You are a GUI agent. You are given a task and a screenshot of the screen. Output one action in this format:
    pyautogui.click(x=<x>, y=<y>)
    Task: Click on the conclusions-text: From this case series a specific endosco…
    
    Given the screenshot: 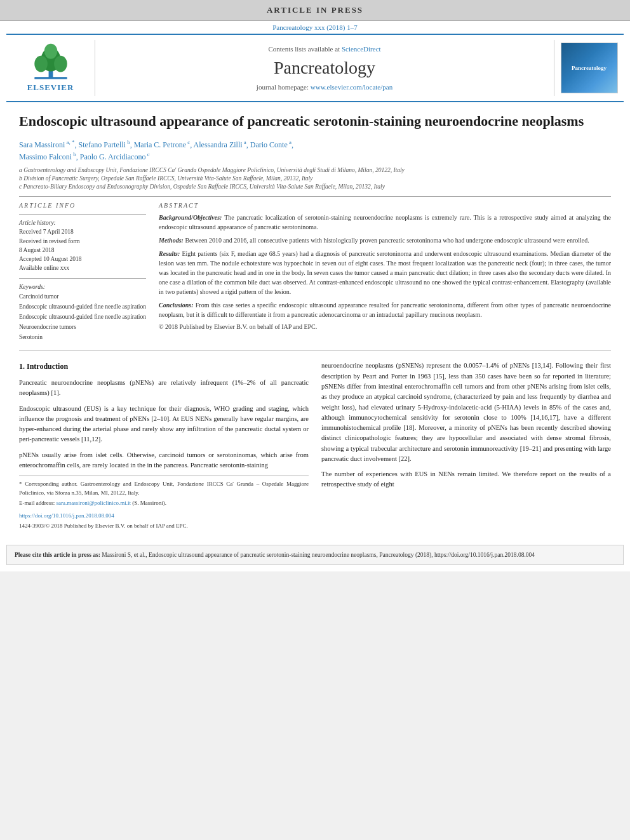 What is the action you would take?
    pyautogui.click(x=385, y=310)
    